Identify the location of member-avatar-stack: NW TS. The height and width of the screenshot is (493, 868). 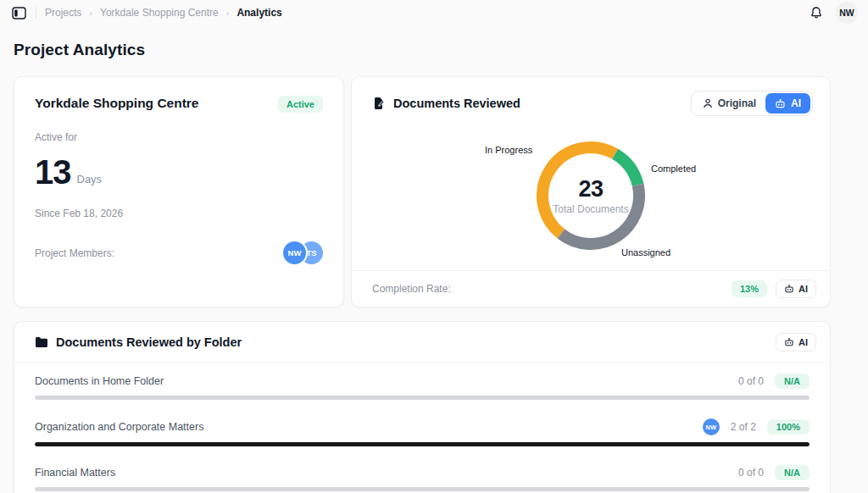
(303, 252).